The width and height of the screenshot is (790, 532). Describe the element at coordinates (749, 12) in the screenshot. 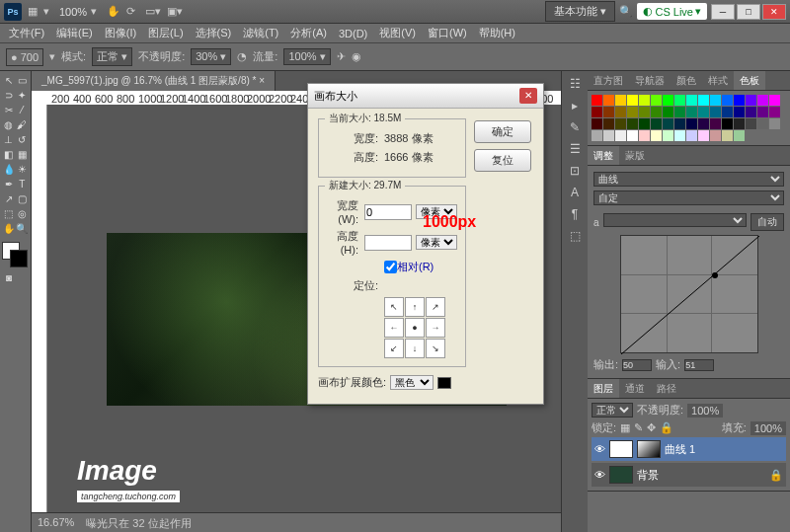

I see `maximize-button: □` at that location.